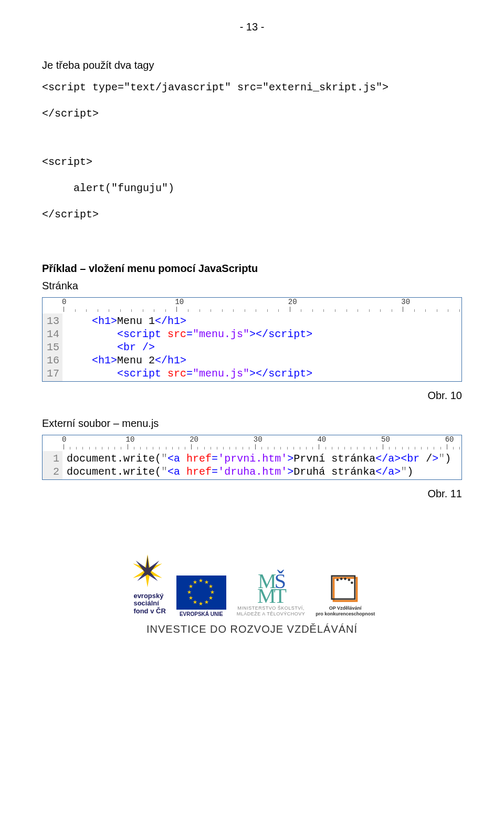 Image resolution: width=504 pixels, height=816 pixels. What do you see at coordinates (345, 614) in the screenshot?
I see `opvk-line-2: pro konkurenceschopnost` at bounding box center [345, 614].